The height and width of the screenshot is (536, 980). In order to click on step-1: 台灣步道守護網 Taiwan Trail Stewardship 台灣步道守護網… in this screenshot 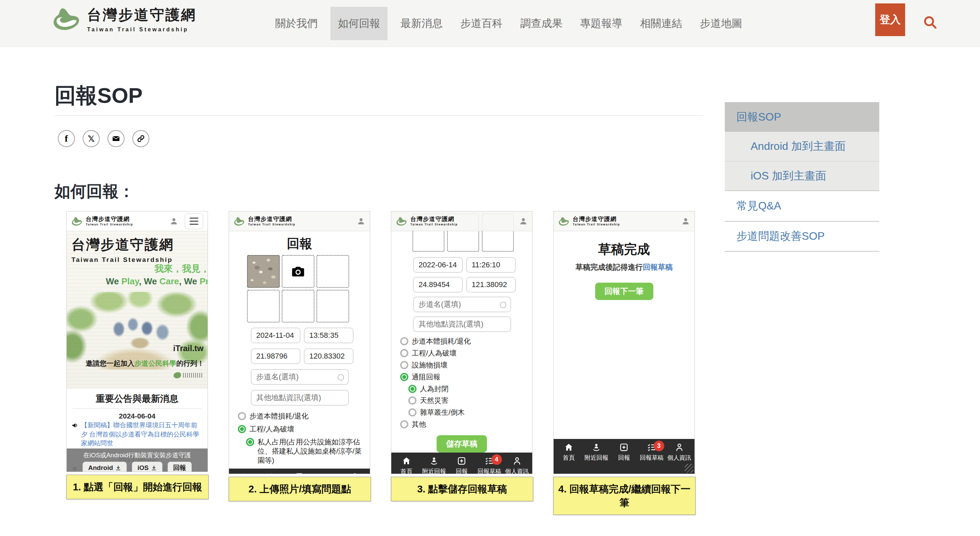, I will do `click(137, 355)`.